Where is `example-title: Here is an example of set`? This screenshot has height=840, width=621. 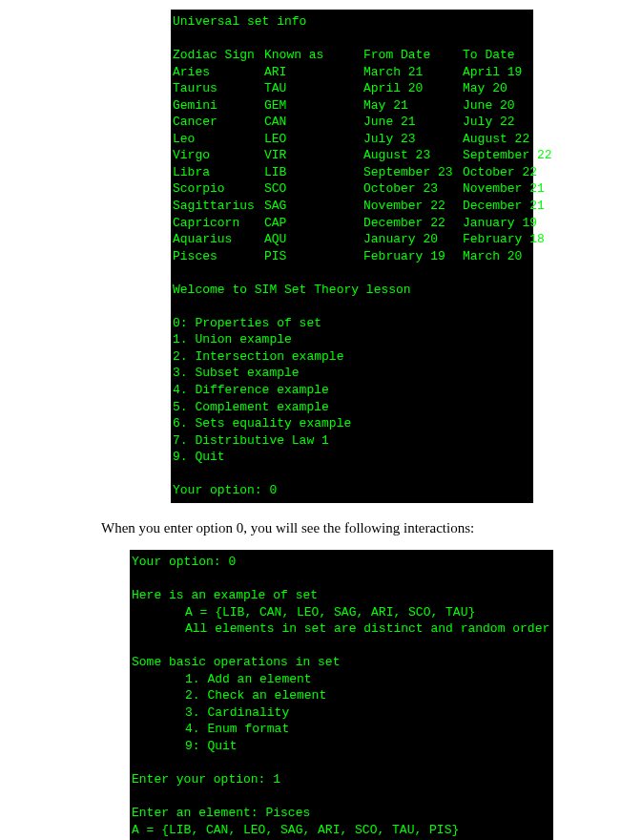 example-title: Here is an example of set is located at coordinates (225, 596).